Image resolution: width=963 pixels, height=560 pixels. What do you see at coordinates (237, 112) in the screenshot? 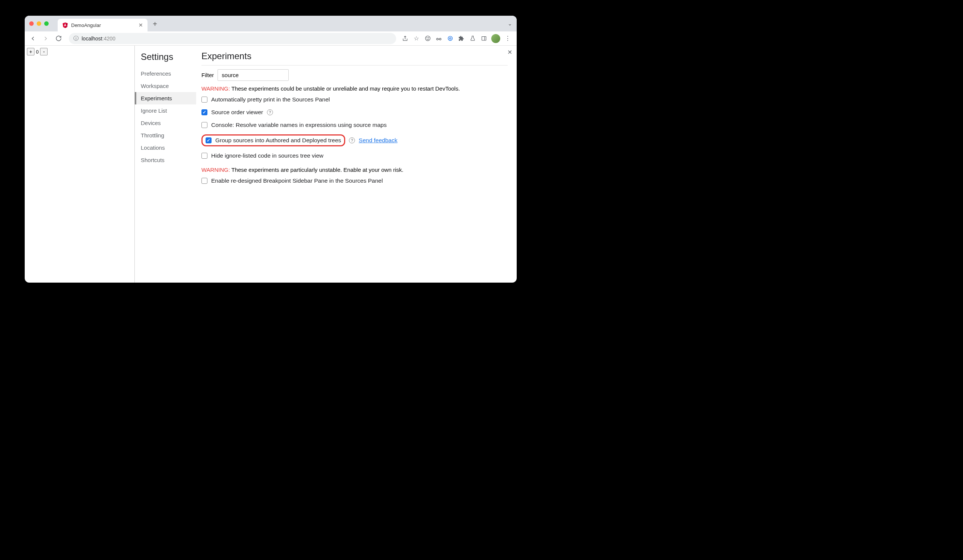
I see `exp-label: Source order viewer` at bounding box center [237, 112].